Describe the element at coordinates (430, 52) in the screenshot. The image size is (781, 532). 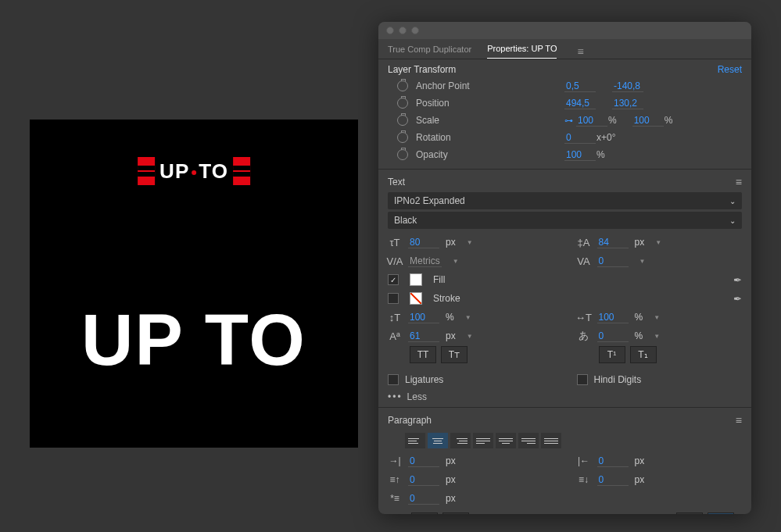
I see `tab-true-comp-duplicator: True Comp Duplicator` at that location.